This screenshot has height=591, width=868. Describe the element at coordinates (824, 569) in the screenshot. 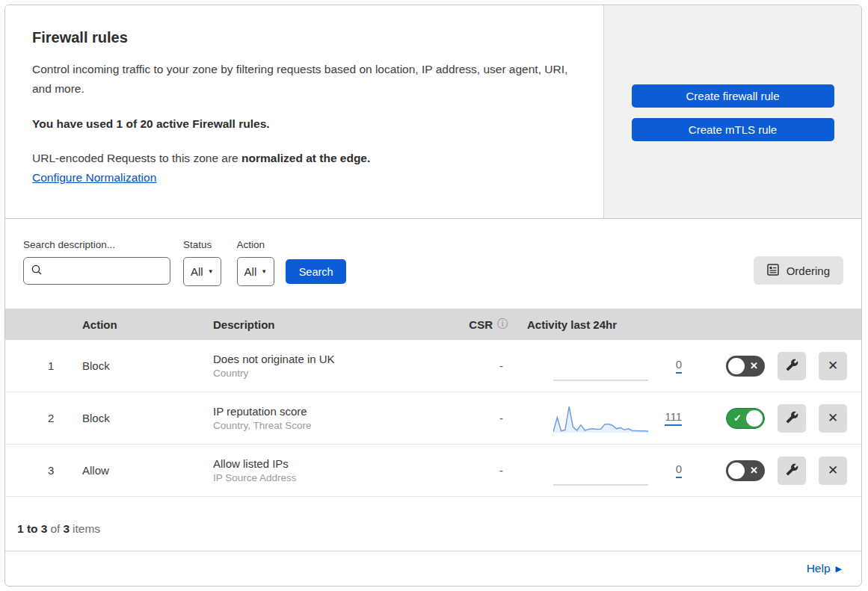

I see `help-link: Help ▶` at that location.